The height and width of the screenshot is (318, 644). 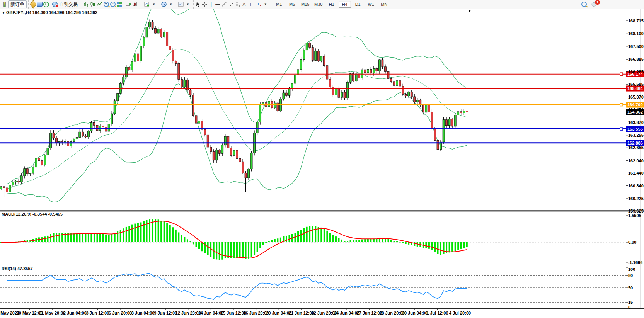 I want to click on rsi-axis-tick: 100, so click(x=632, y=269).